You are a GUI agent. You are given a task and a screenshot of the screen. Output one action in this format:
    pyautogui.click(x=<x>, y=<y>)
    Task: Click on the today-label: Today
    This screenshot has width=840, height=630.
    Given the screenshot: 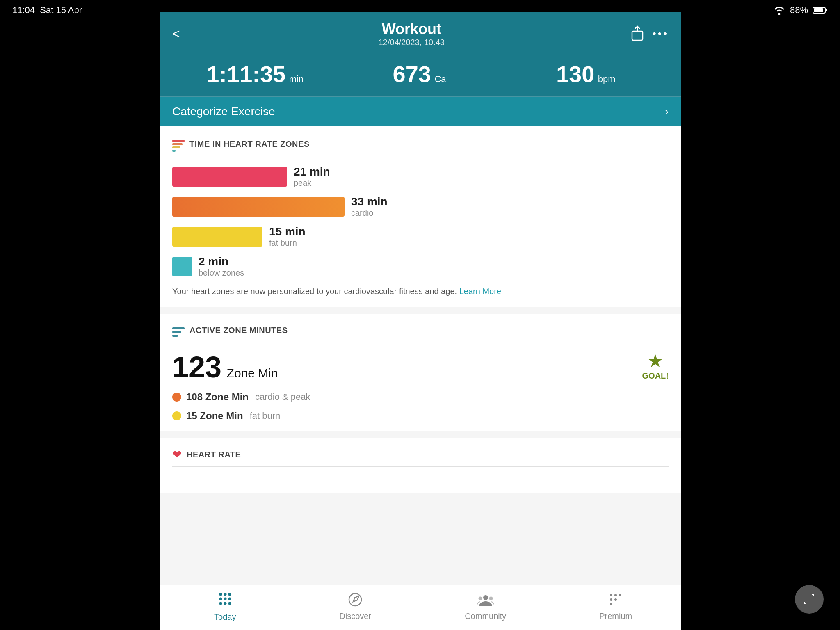 What is the action you would take?
    pyautogui.click(x=225, y=617)
    